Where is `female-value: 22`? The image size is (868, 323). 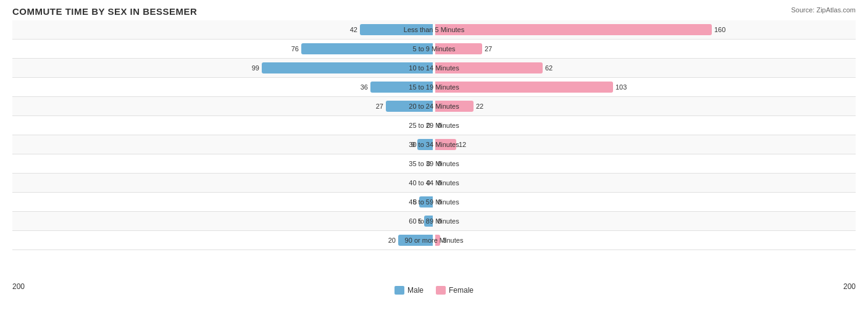
female-value: 22 is located at coordinates (482, 106).